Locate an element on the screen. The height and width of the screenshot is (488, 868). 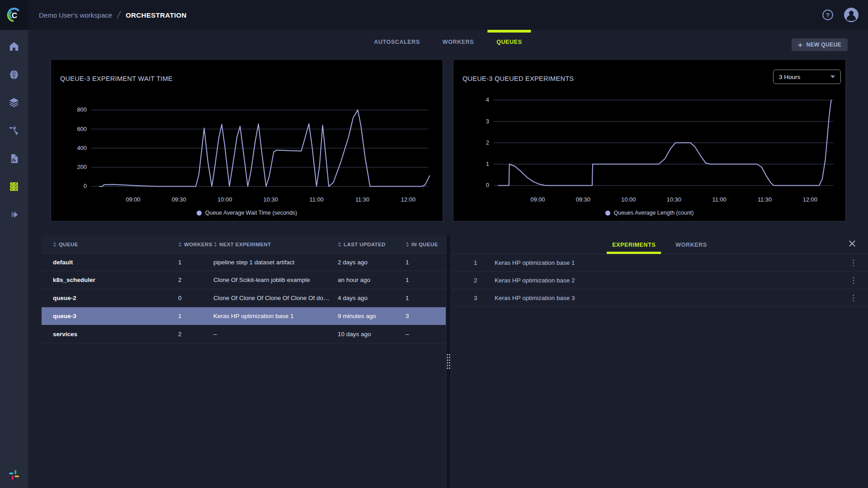
svg-text: 09:00 is located at coordinates (133, 200).